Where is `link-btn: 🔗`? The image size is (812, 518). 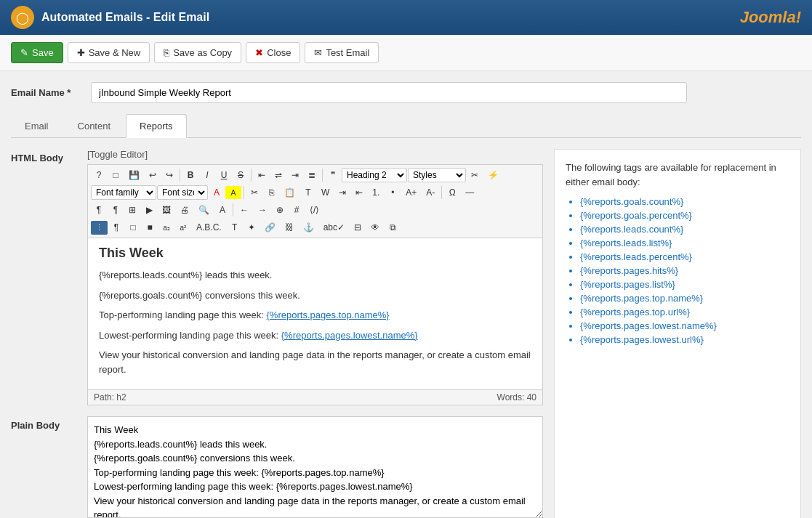 link-btn: 🔗 is located at coordinates (270, 227).